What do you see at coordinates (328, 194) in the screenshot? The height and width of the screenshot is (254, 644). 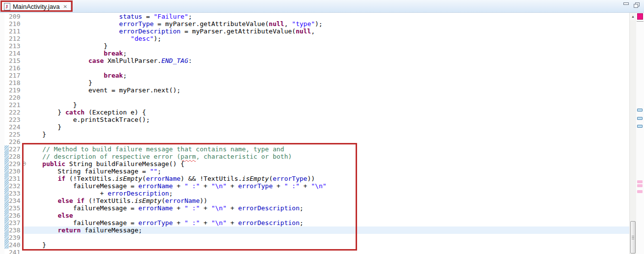 I see `code-text: + errorDescription;` at bounding box center [328, 194].